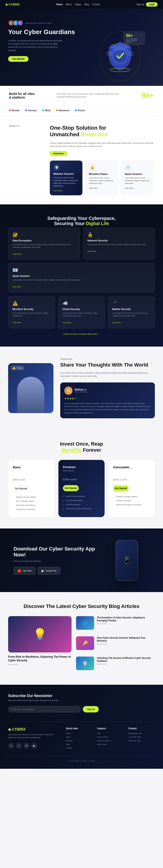  What do you see at coordinates (27, 746) in the screenshot?
I see `linkedin-icon: in` at bounding box center [27, 746].